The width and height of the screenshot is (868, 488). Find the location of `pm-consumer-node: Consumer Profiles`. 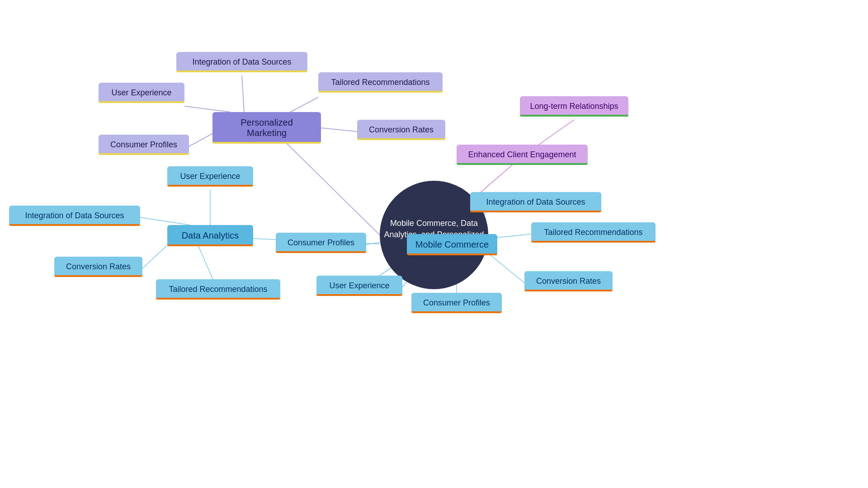

pm-consumer-node: Consumer Profiles is located at coordinates (144, 145).